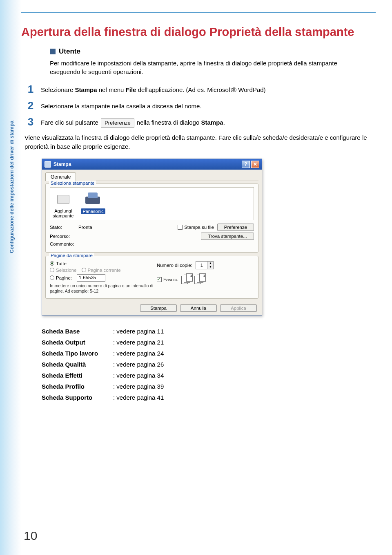 The width and height of the screenshot is (392, 555). What do you see at coordinates (64, 227) in the screenshot?
I see `state-label: Stato:` at bounding box center [64, 227].